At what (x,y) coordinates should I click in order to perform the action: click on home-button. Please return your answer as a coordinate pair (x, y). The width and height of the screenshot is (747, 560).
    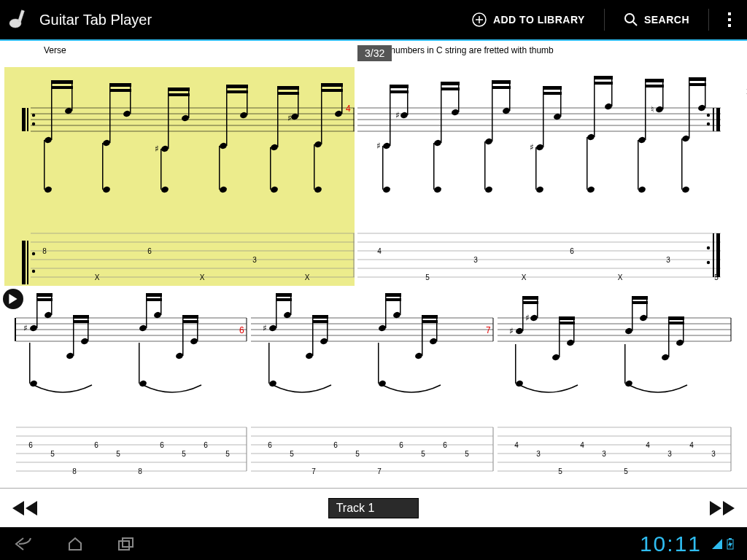
    Looking at the image, I should click on (75, 544).